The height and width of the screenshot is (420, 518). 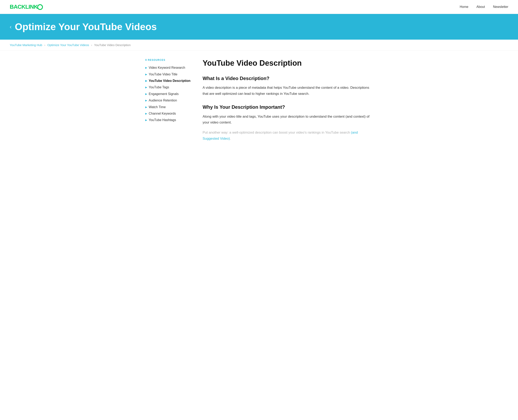 I want to click on sidebar: 9 RESOURCES ▶ Video Keyword Research ▶ Y…, so click(x=168, y=102).